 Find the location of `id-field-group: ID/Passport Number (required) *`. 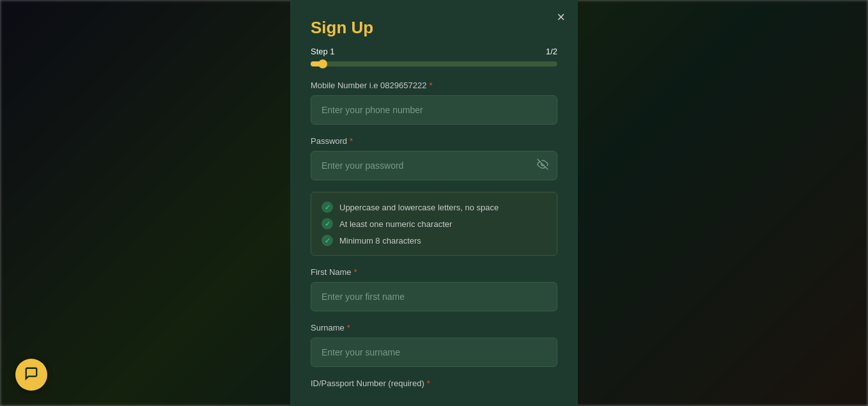

id-field-group: ID/Passport Number (required) * is located at coordinates (434, 384).